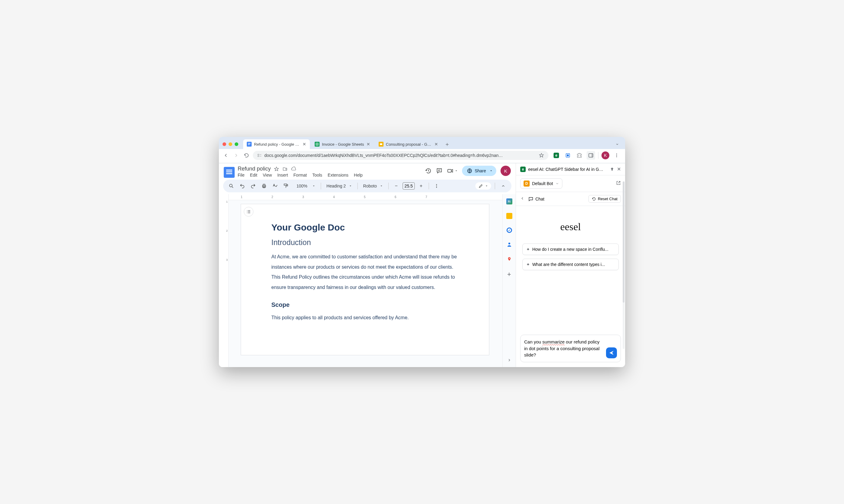 The image size is (844, 504). I want to click on tab-title: Consulting proposal - Google…, so click(409, 144).